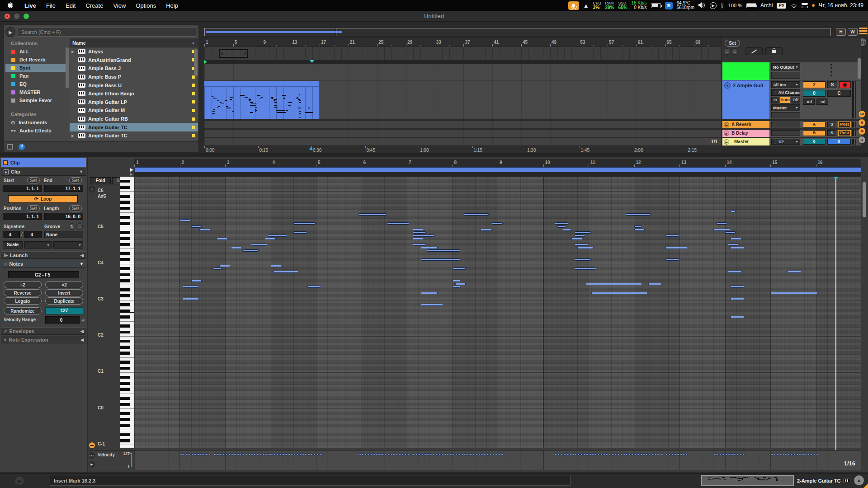  Describe the element at coordinates (37, 52) in the screenshot. I see `collection-item-all: ALL` at that location.